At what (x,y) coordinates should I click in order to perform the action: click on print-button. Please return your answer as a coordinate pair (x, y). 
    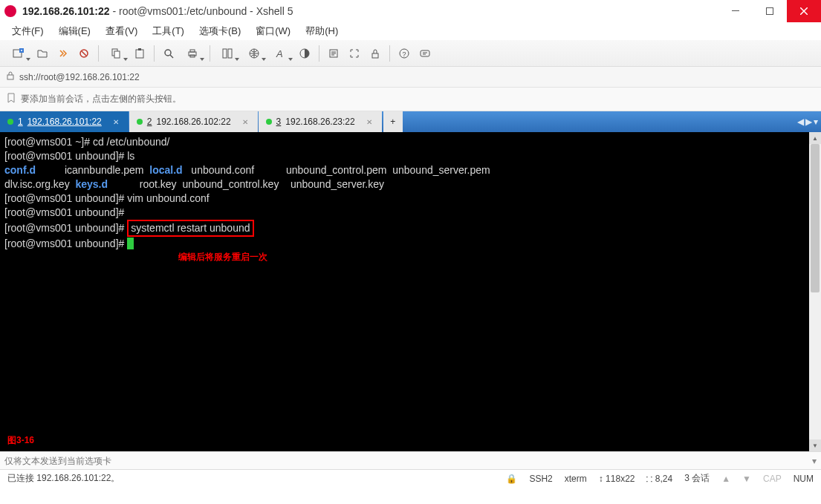
    Looking at the image, I should click on (192, 53).